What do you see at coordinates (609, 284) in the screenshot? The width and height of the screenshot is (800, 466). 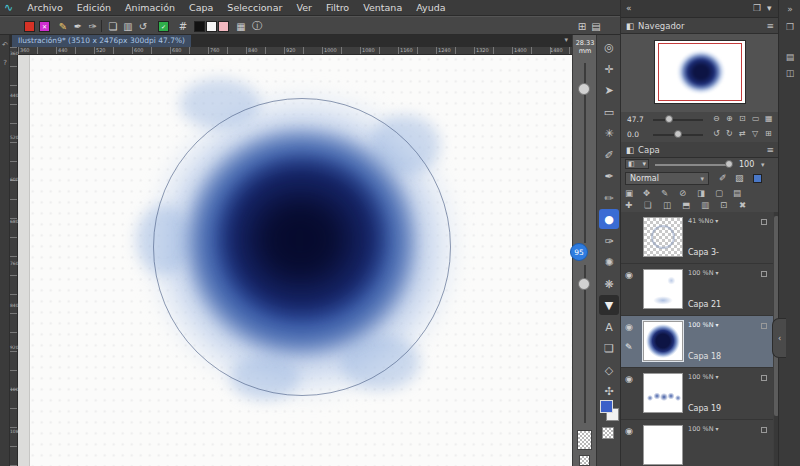 I see `decoration-tool: ❋` at bounding box center [609, 284].